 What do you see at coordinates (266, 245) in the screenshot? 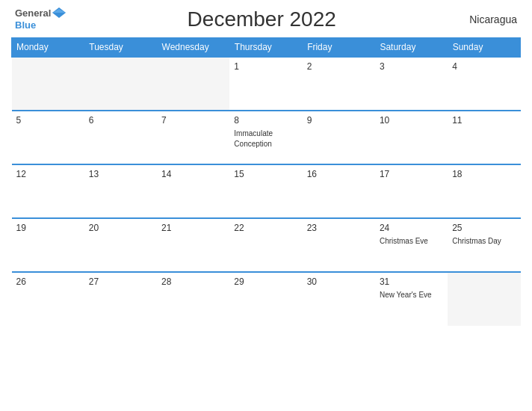
I see `week-row-4: 192021222324Christmas Eve25Christmas Day` at bounding box center [266, 245].